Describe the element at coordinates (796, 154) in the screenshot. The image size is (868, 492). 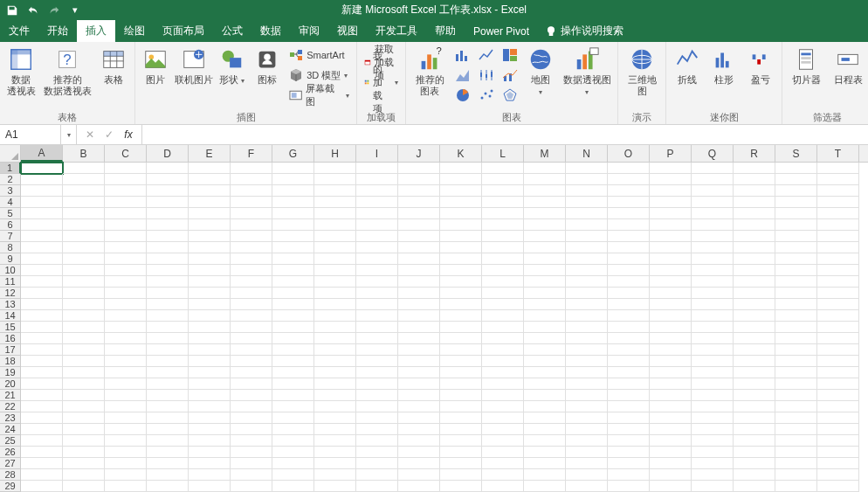
I see `column-header: S` at that location.